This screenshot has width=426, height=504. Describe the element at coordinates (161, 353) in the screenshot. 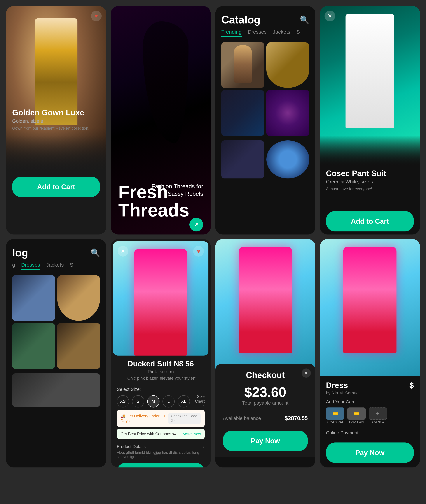

I see `product-detail-card-ducked: ✕ ♥ Ducked Suit N8 56 Pink, size m "Chic…` at that location.